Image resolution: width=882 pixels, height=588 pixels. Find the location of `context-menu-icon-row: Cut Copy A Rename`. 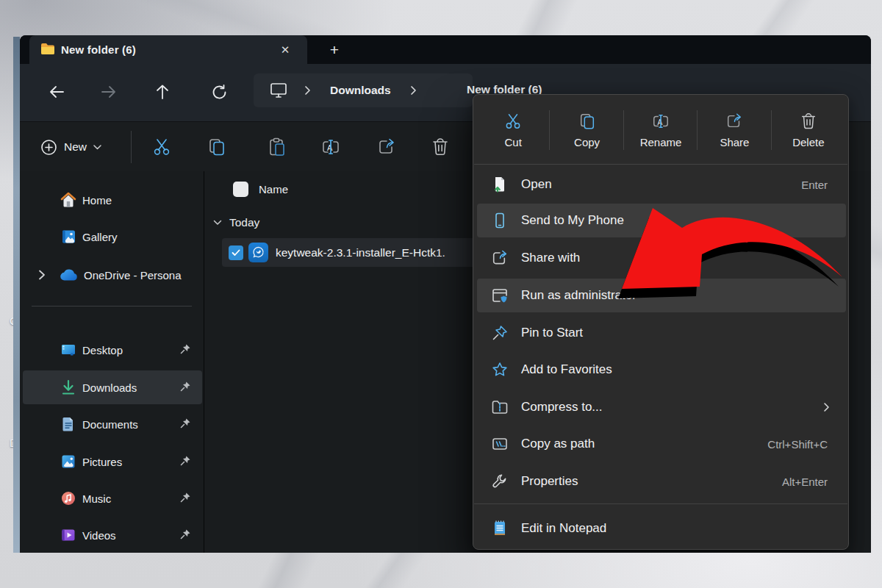

context-menu-icon-row: Cut Copy A Rename is located at coordinates (661, 130).